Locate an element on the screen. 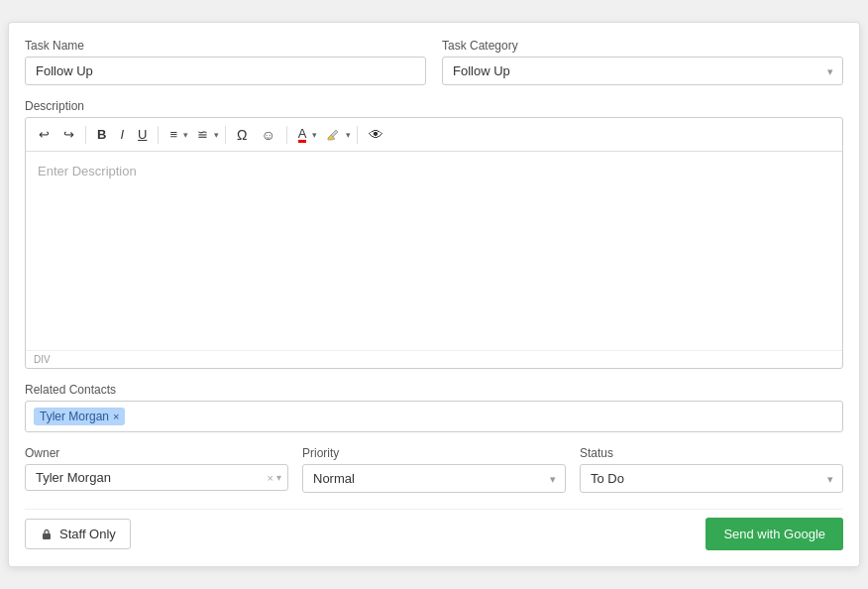 Image resolution: width=868 pixels, height=589 pixels. owner-priority-status-row: Owner Tyler Morgan × ▾ Priority Normal H… is located at coordinates (434, 470).